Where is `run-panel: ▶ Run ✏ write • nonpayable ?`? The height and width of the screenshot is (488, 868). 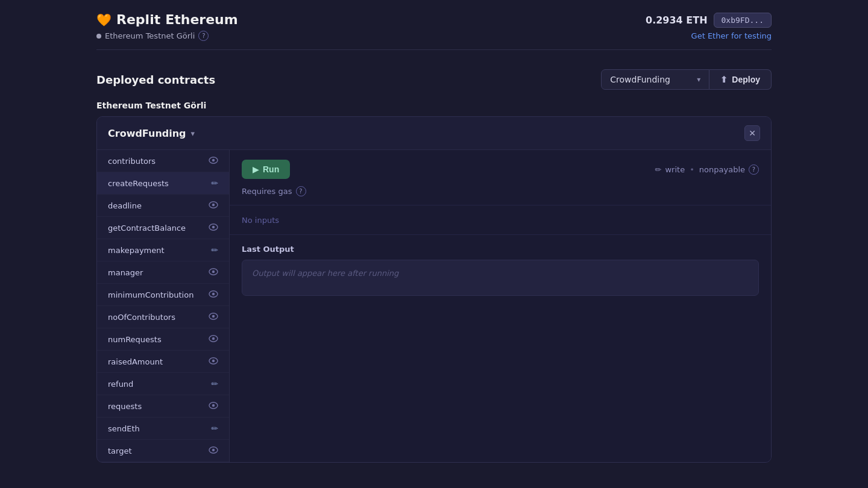 run-panel: ▶ Run ✏ write • nonpayable ? is located at coordinates (500, 178).